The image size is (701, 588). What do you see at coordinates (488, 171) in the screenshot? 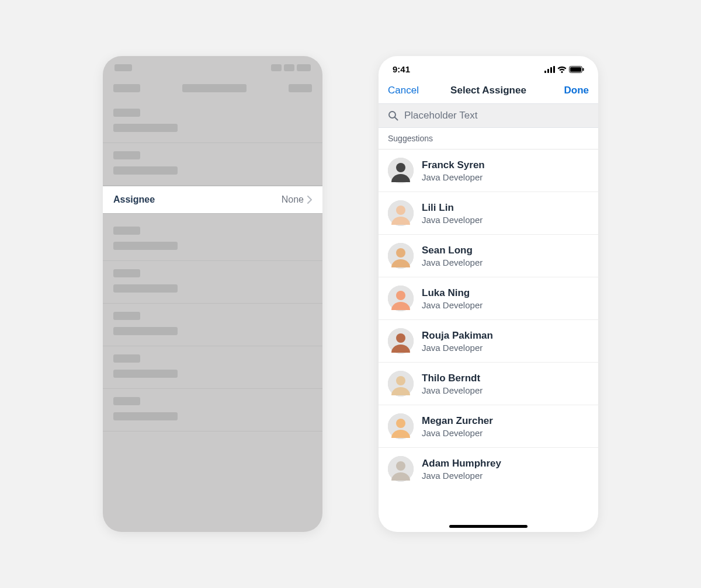
I see `list-item: Franck SyrenJava Developer` at bounding box center [488, 171].